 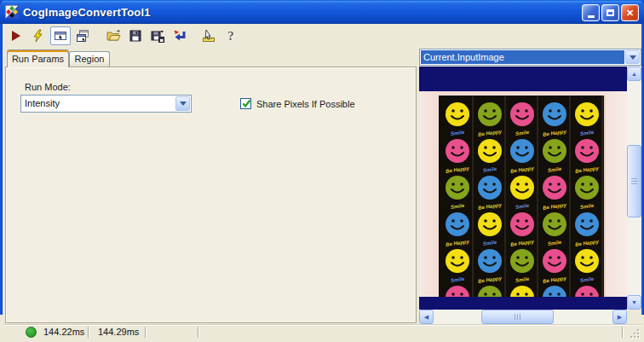 I want to click on minimize-button, so click(x=591, y=13).